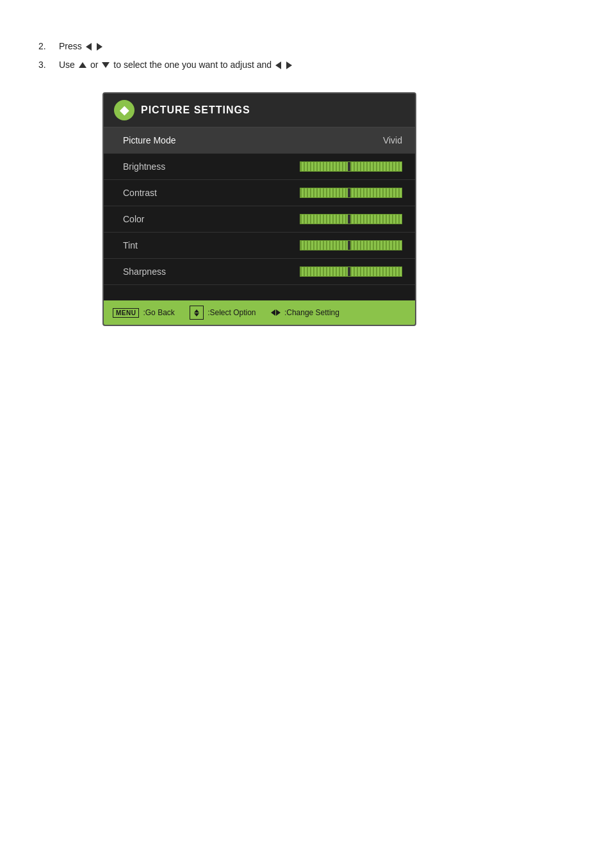  I want to click on instructions: 2. Press 3. Use or to select the one you…, so click(306, 56).